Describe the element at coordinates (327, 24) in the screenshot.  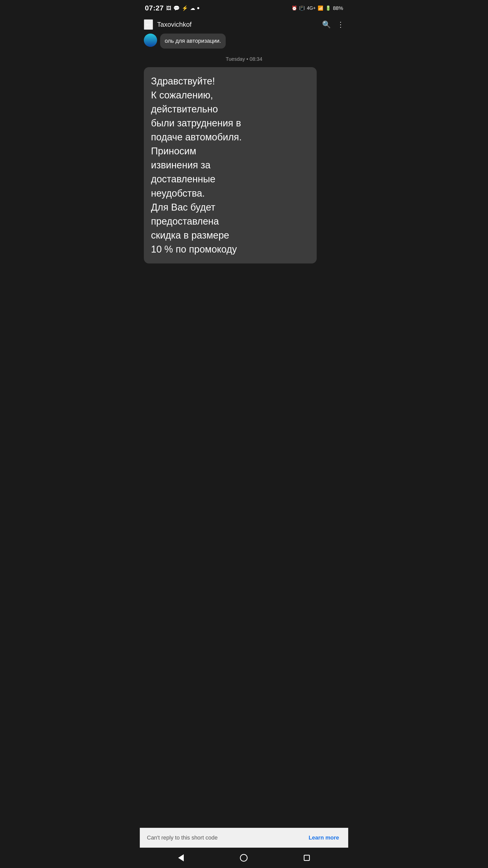
I see `search-button: 🔍` at that location.